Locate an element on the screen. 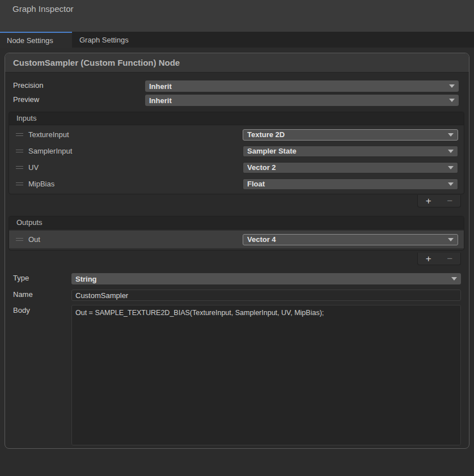  port-type-dropdown: Vector 4 is located at coordinates (350, 240).